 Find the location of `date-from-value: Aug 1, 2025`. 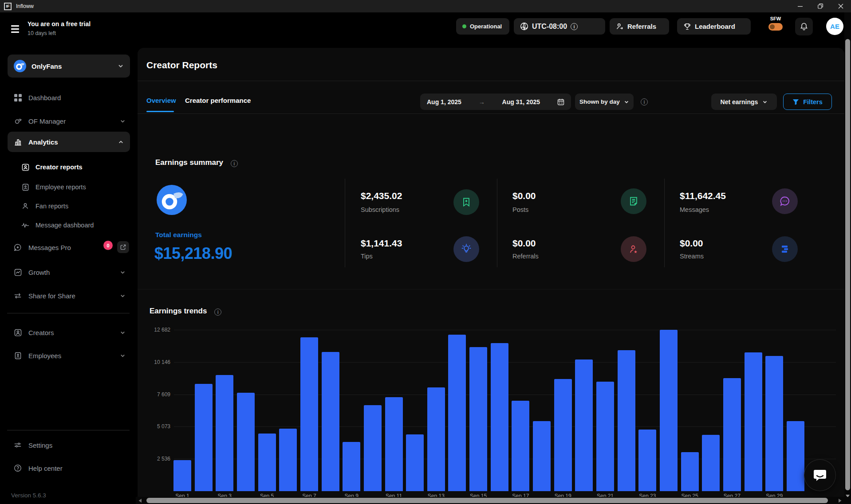

date-from-value: Aug 1, 2025 is located at coordinates (444, 102).